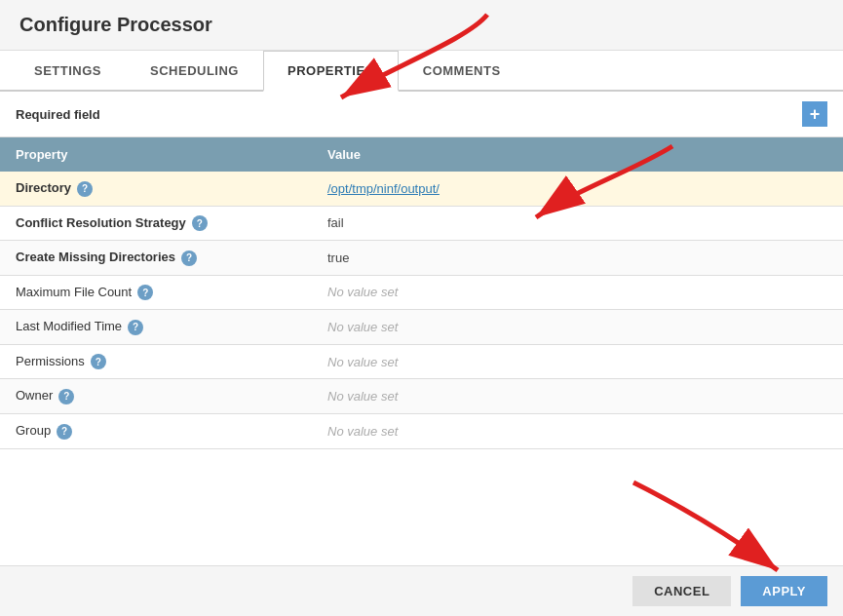 Image resolution: width=843 pixels, height=616 pixels. What do you see at coordinates (101, 222) in the screenshot?
I see `property-name: Conflict Resolution Strategy` at bounding box center [101, 222].